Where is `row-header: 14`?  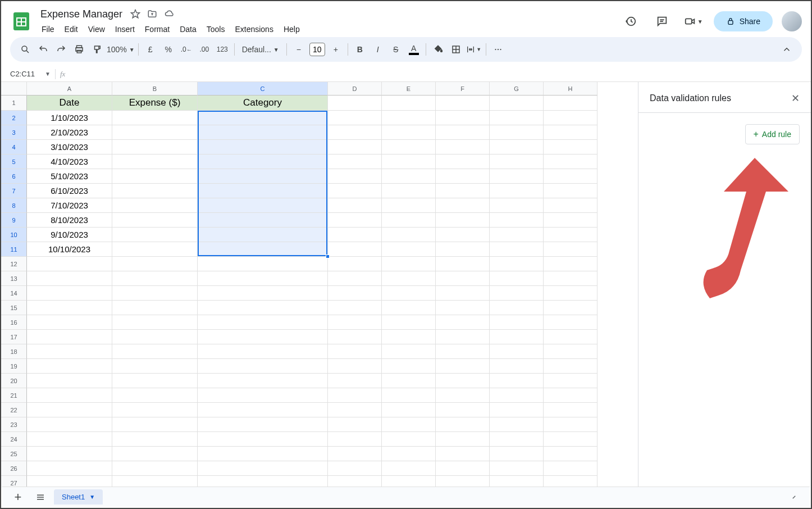
row-header: 14 is located at coordinates (14, 293).